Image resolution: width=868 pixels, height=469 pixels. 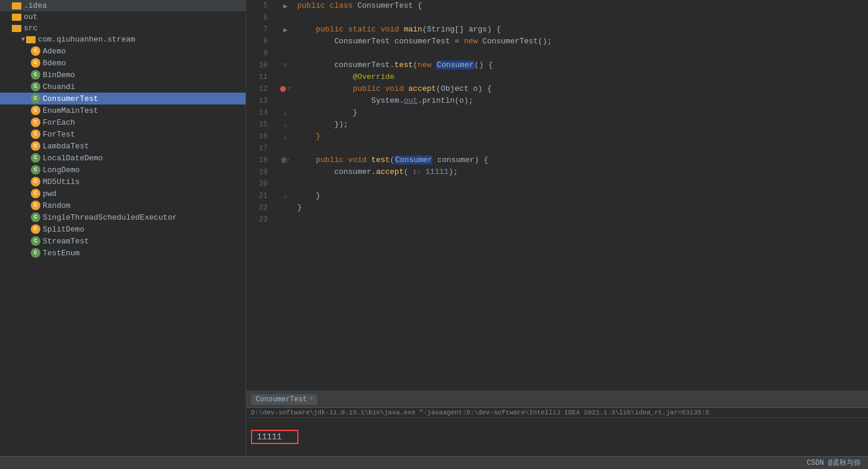 What do you see at coordinates (123, 217) in the screenshot?
I see `sidebar-item-singlethread: C SingleThreadScheduledExecutor` at bounding box center [123, 217].